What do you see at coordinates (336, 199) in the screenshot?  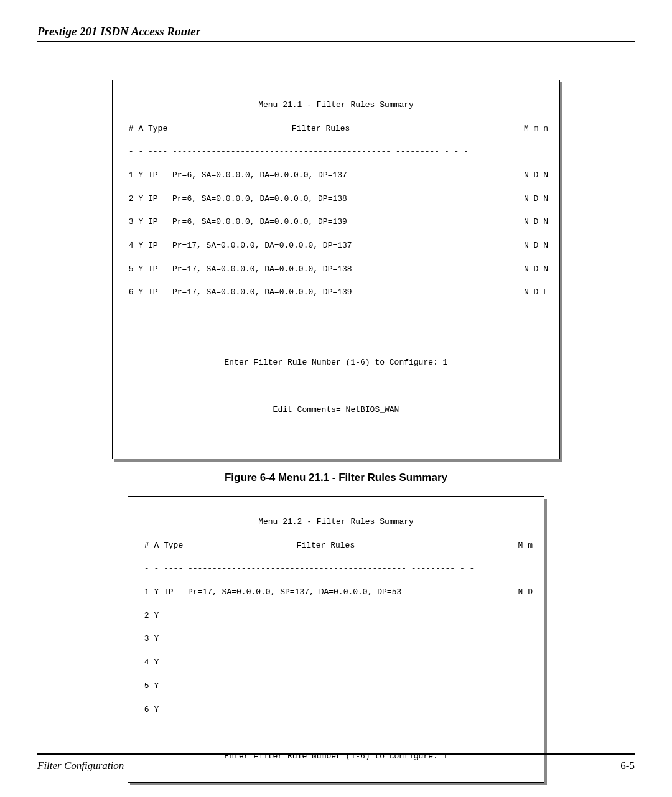 I see `terminal1-row: 2 Y IP Pr=6, SA=0.0.0.0, DA=0.0.0.0, DP=…` at bounding box center [336, 199].